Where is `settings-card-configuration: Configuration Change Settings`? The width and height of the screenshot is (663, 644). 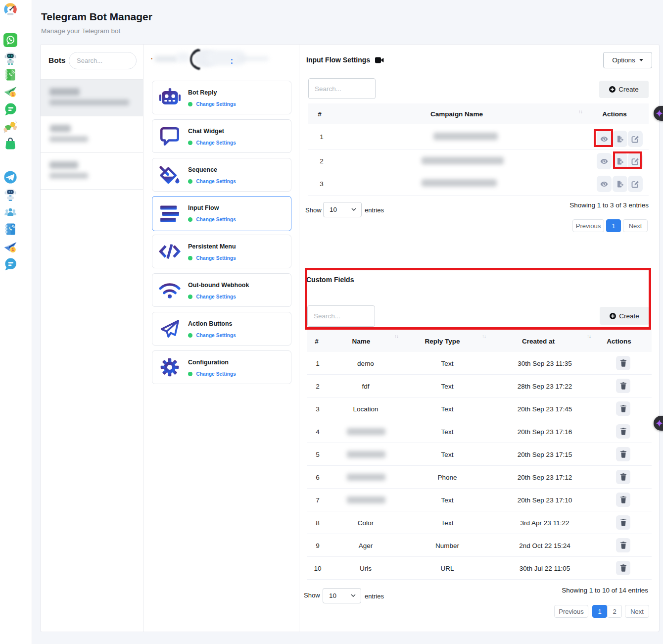
settings-card-configuration: Configuration Change Settings is located at coordinates (222, 367).